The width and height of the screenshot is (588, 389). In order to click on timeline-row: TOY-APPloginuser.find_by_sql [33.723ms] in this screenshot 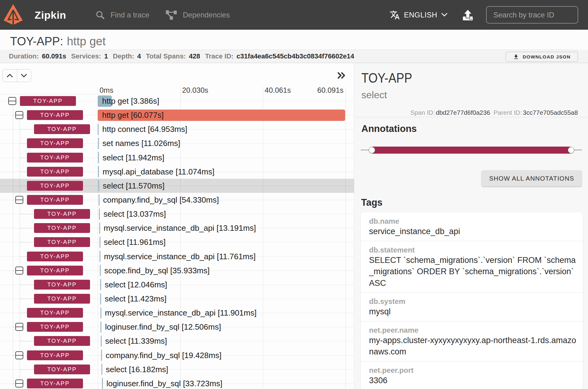, I will do `click(177, 383)`.